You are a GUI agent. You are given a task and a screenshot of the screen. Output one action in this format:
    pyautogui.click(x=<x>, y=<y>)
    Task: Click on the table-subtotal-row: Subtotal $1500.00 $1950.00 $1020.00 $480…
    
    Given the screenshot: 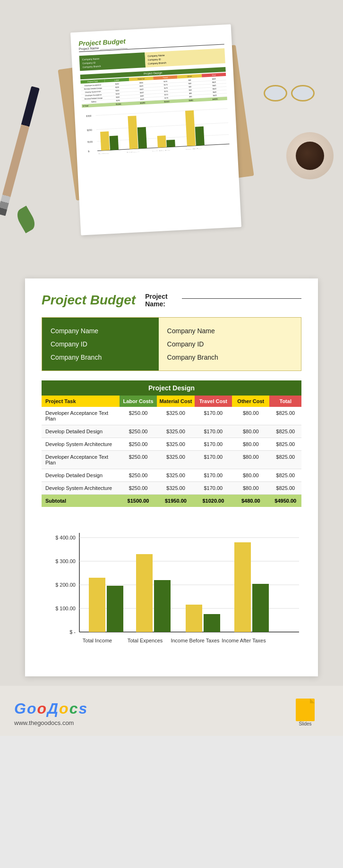 What is the action you would take?
    pyautogui.click(x=172, y=501)
    